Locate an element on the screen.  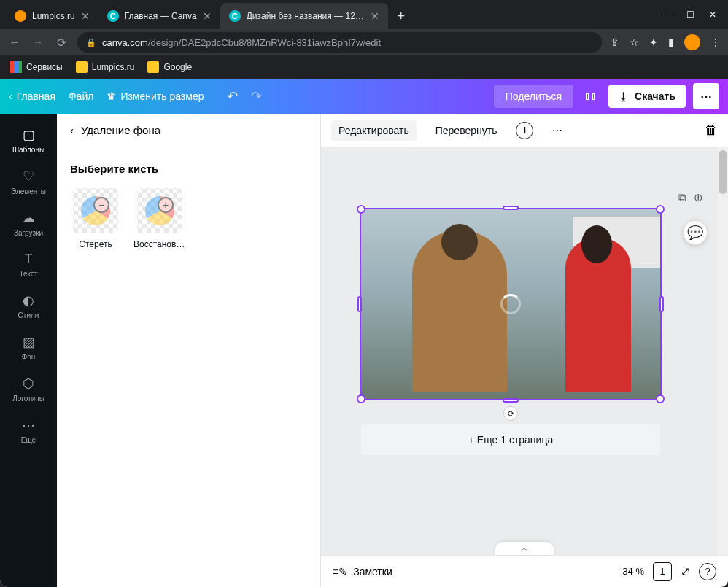
info-icon: i is located at coordinates (524, 131).